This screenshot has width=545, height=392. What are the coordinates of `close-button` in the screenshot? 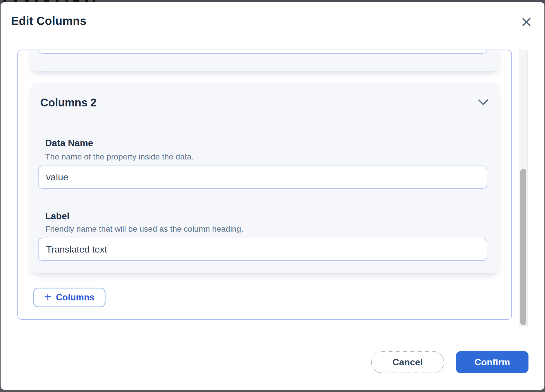 It's located at (526, 22).